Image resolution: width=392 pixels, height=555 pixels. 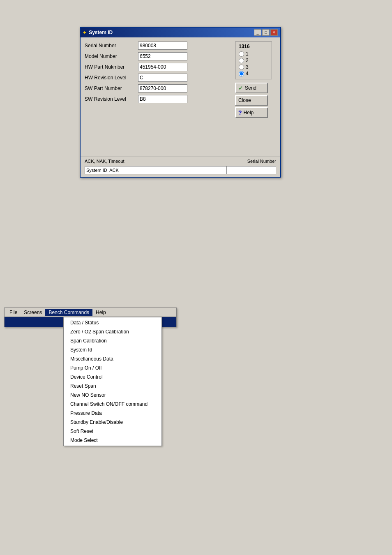 I want to click on help-question-icon: ?, so click(x=240, y=113).